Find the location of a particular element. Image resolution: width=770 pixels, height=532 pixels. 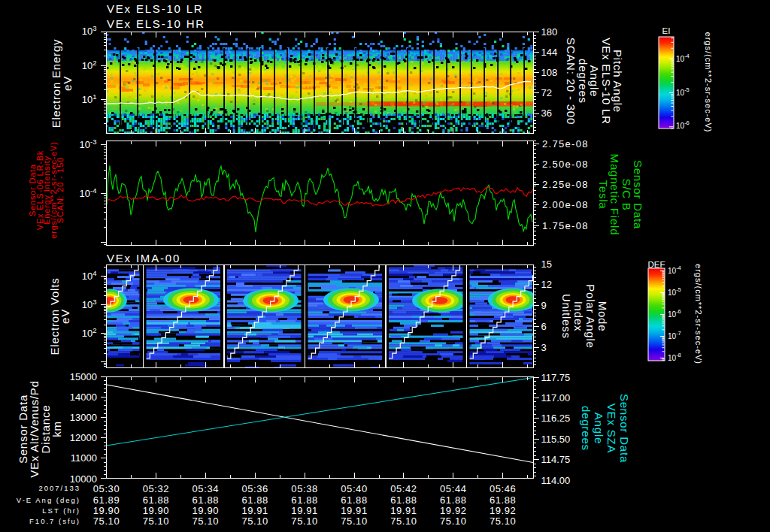

svg-text: 15 is located at coordinates (547, 264).